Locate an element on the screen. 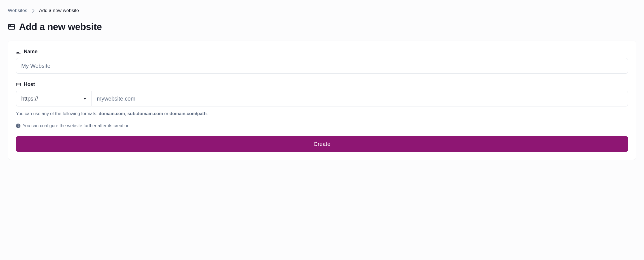 The image size is (644, 260). protocol-select: https:// is located at coordinates (54, 99).